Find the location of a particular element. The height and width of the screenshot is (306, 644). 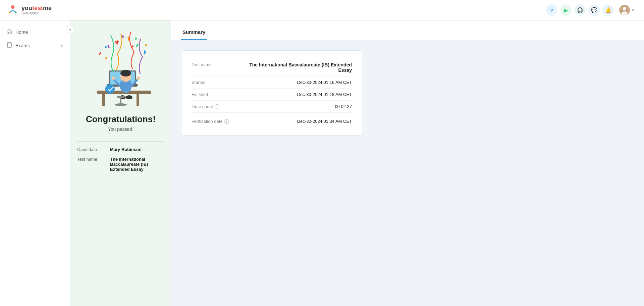

card-time-spent-label: Time spent i is located at coordinates (205, 107).